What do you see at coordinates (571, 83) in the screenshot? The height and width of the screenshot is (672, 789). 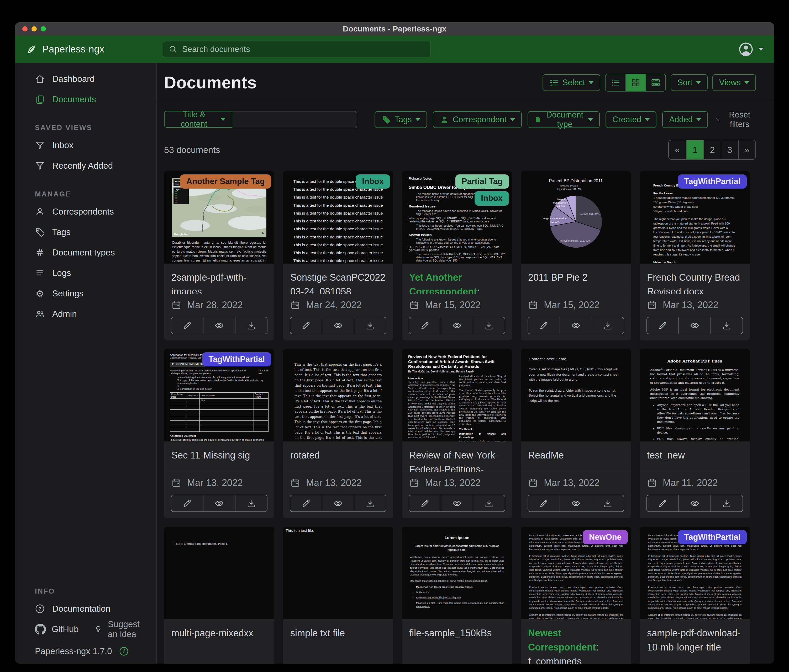 I see `select-button: Select` at bounding box center [571, 83].